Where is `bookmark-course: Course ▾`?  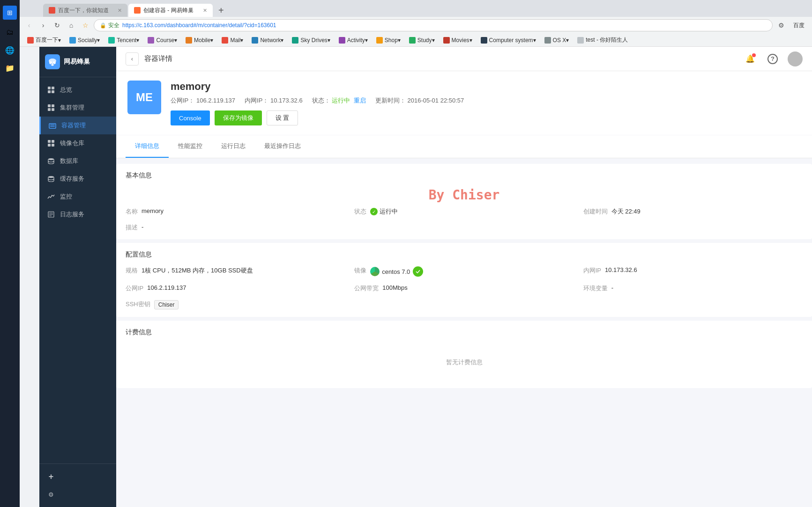
bookmark-course: Course ▾ is located at coordinates (162, 40).